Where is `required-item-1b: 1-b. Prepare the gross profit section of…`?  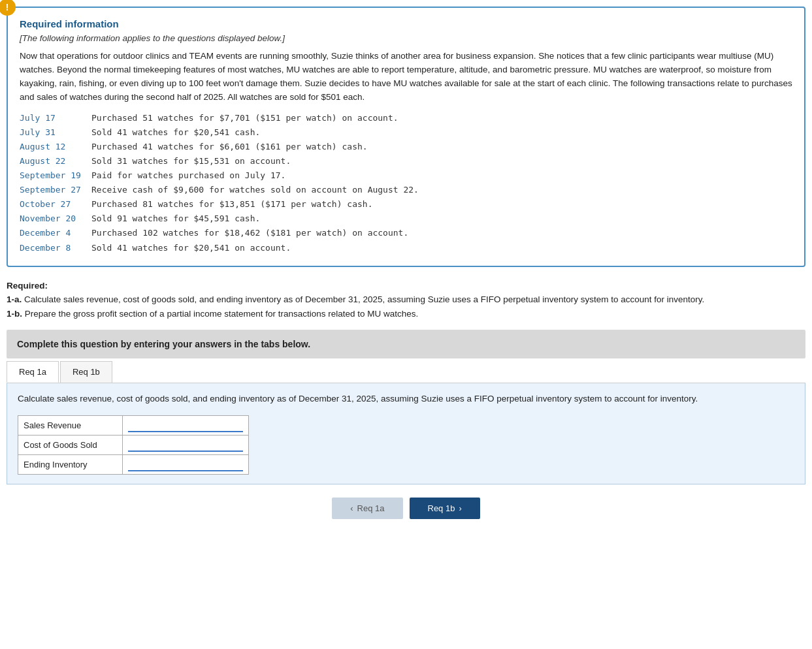 required-item-1b: 1-b. Prepare the gross profit section of… is located at coordinates (406, 314).